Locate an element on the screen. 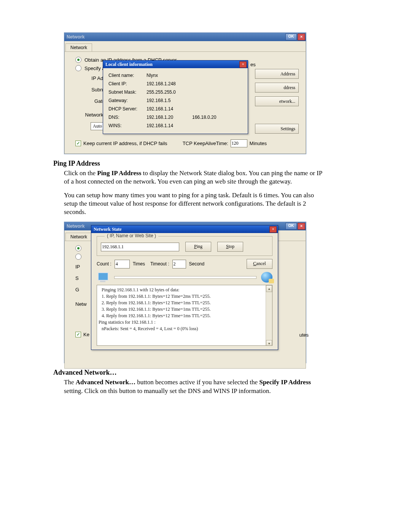  dialog-title: Local client information is located at coordinates (129, 64).